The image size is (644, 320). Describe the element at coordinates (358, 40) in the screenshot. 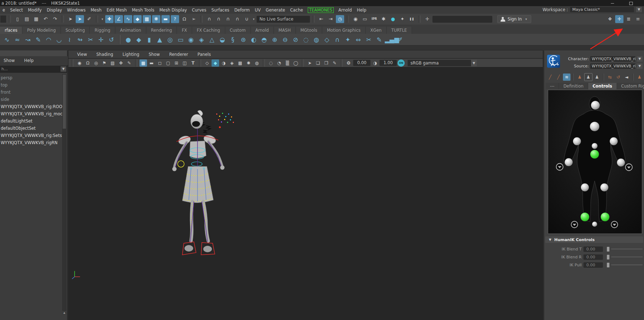

I see `mirror-geometry-icon: ⇔` at that location.